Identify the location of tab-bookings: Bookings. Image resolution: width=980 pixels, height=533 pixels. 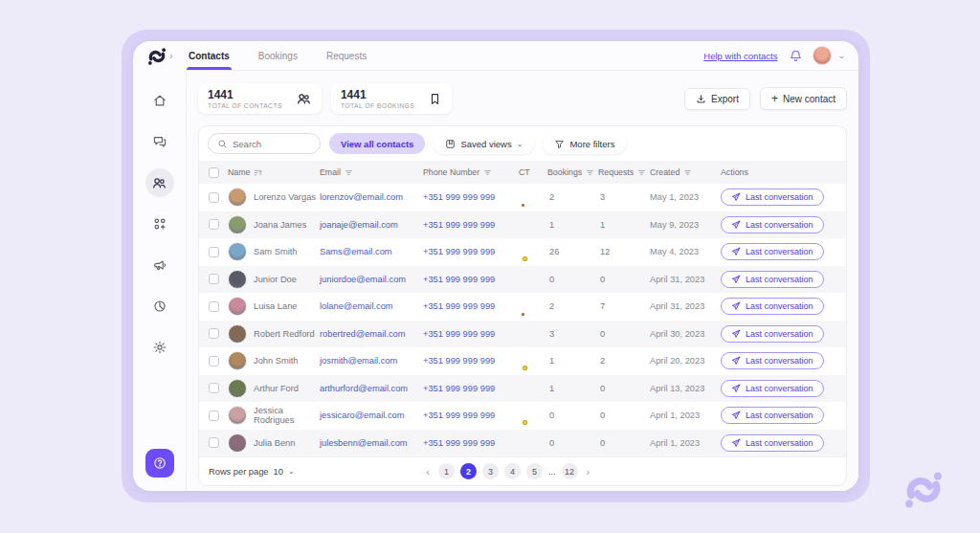
(278, 56).